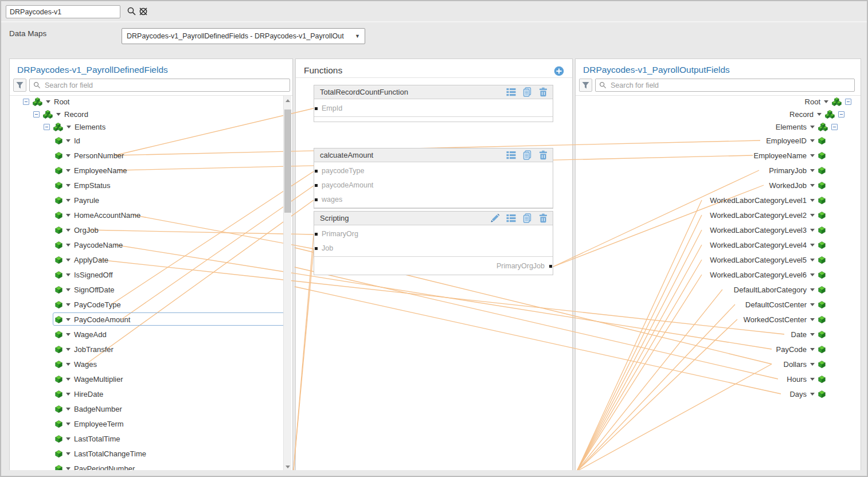  Describe the element at coordinates (718, 114) in the screenshot. I see `output-group-record: Record` at that location.